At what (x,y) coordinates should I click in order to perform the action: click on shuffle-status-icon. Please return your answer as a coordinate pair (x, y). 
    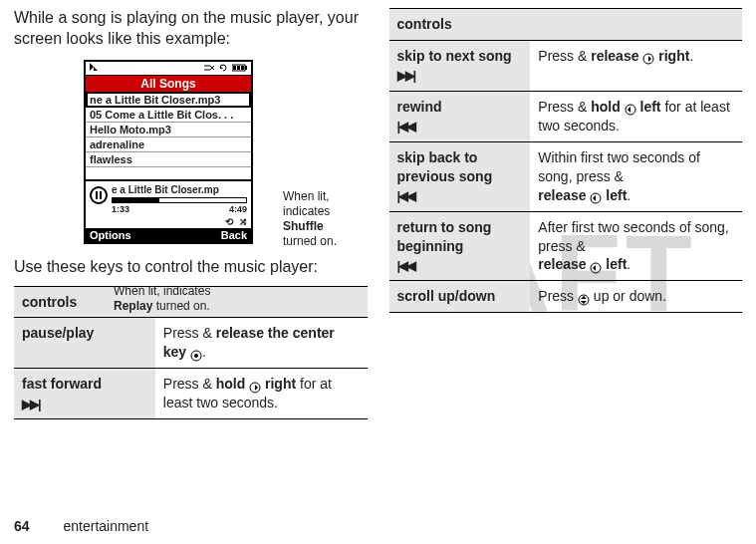
    Looking at the image, I should click on (210, 68).